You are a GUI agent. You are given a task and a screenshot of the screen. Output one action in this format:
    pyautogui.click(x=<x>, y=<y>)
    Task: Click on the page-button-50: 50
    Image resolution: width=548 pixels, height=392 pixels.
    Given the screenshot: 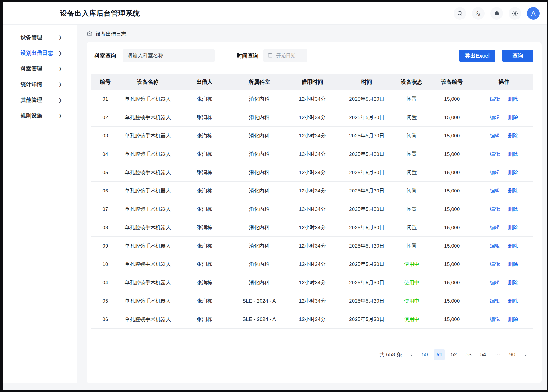 What is the action you would take?
    pyautogui.click(x=425, y=355)
    